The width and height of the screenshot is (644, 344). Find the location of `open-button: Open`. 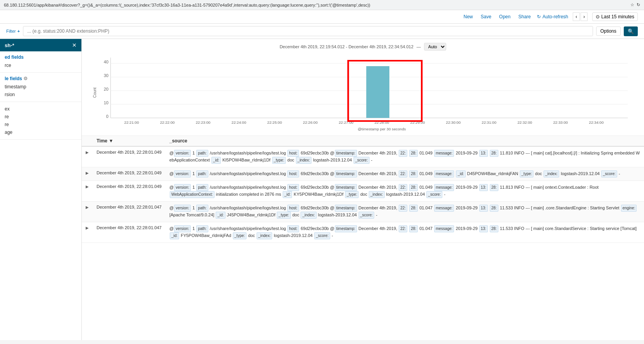

open-button: Open is located at coordinates (505, 17).